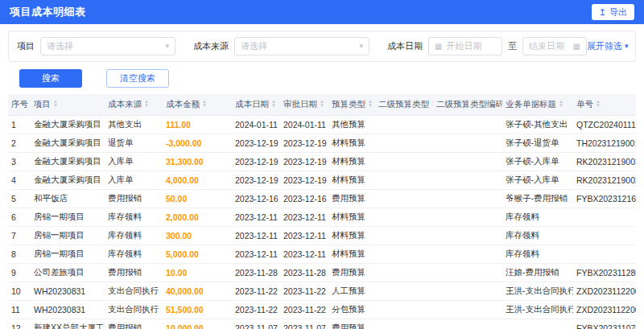 Image resolution: width=644 pixels, height=329 pixels. Describe the element at coordinates (538, 125) in the screenshot. I see `table-cell: 张子硕-其他支出` at that location.